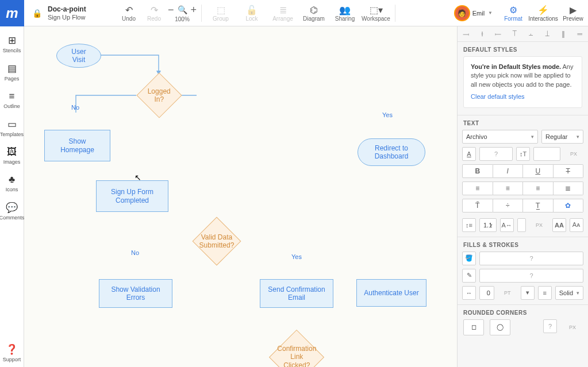 This screenshot has width=588, height=367. What do you see at coordinates (11, 156) in the screenshot?
I see `rail-images: 🖼Images` at bounding box center [11, 156].